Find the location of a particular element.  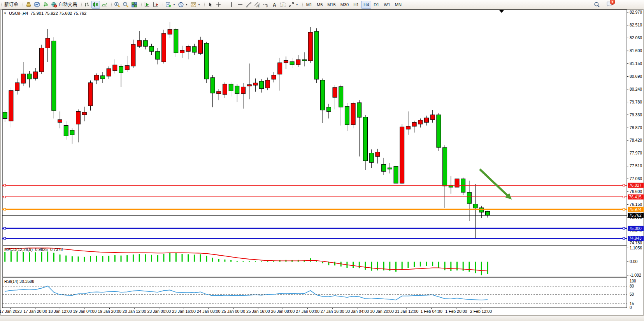

rsi-pane is located at coordinates (314, 293).